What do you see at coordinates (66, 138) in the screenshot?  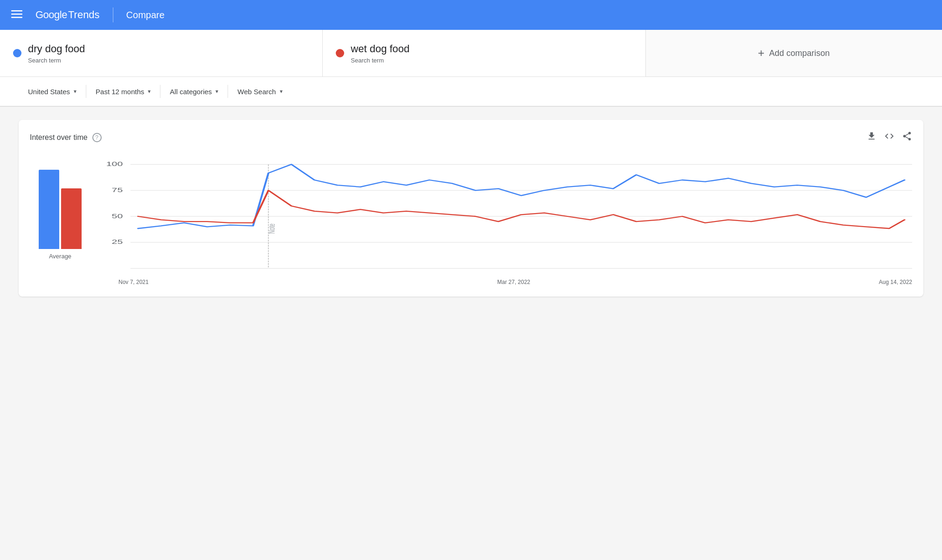 I see `chart-title-area: Interest over time ?` at bounding box center [66, 138].